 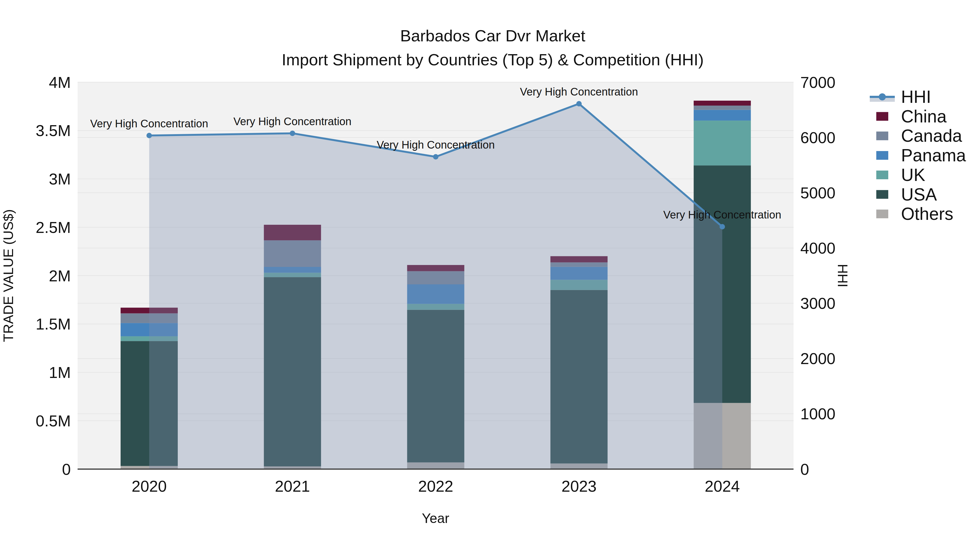 What do you see at coordinates (149, 486) in the screenshot?
I see `x-tick-label: 2020` at bounding box center [149, 486].